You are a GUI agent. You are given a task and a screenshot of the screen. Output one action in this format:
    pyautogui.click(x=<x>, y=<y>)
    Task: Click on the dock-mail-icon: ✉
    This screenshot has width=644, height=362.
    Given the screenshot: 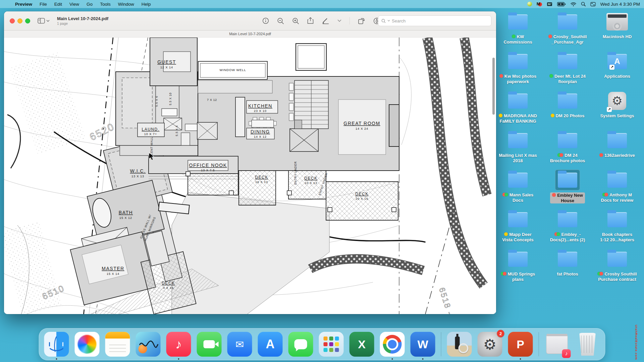 What is the action you would take?
    pyautogui.click(x=240, y=344)
    